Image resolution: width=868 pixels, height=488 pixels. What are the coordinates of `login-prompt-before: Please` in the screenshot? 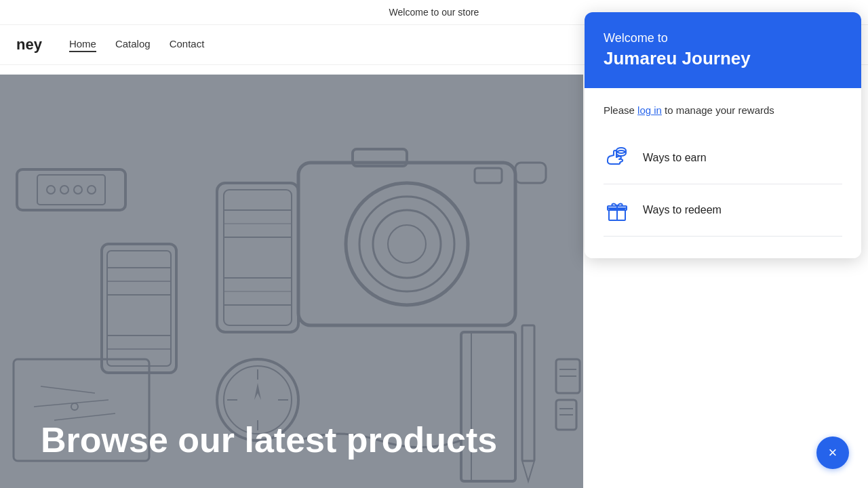 It's located at (620, 110).